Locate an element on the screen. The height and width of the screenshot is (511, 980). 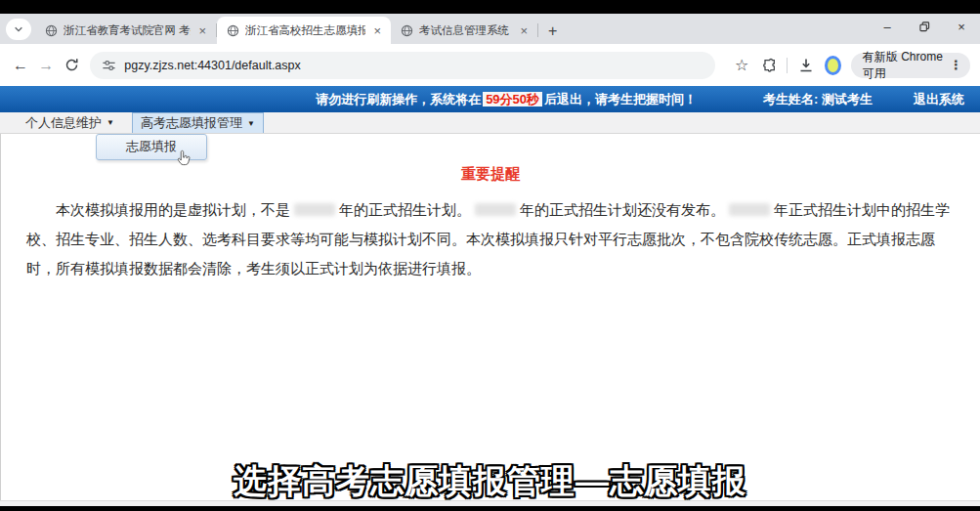
tab-title: 浙江省教育考试院官网 考生办 is located at coordinates (127, 31).